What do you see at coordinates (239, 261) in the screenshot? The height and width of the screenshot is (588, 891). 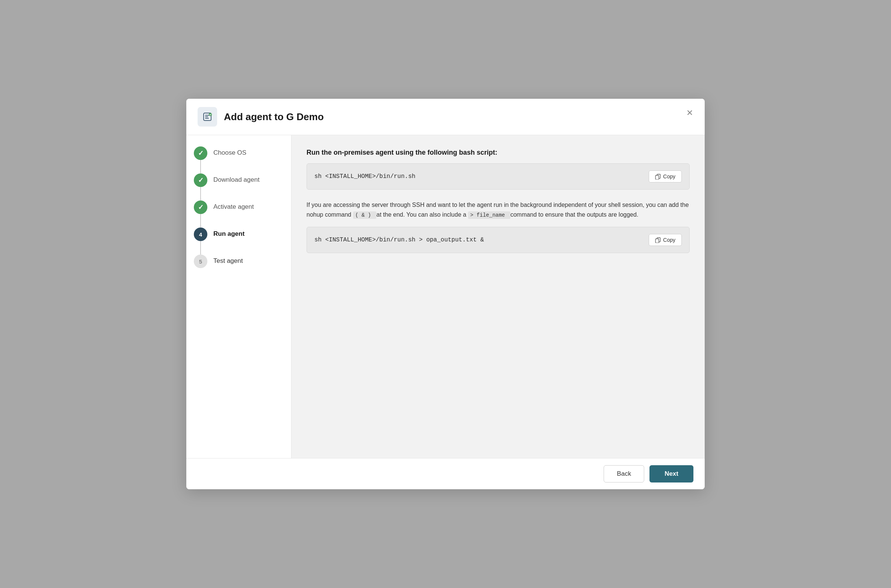 I see `step-item-test-agent: 5 Test agent` at bounding box center [239, 261].